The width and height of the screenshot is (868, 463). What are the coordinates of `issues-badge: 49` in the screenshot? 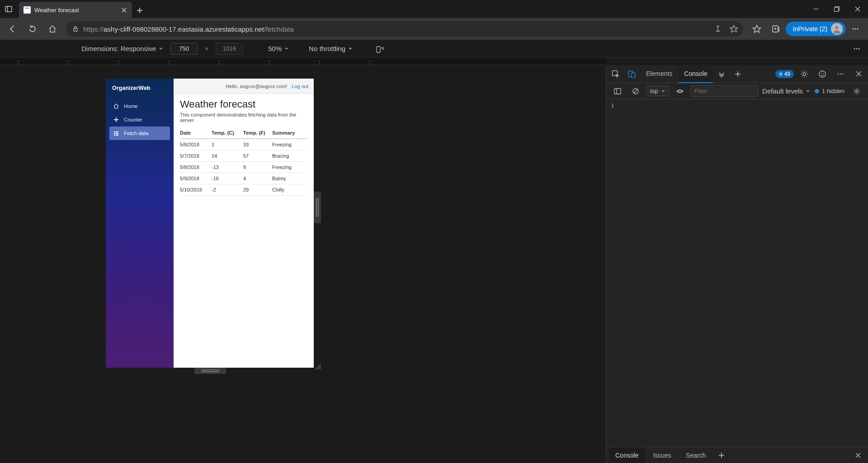 It's located at (785, 74).